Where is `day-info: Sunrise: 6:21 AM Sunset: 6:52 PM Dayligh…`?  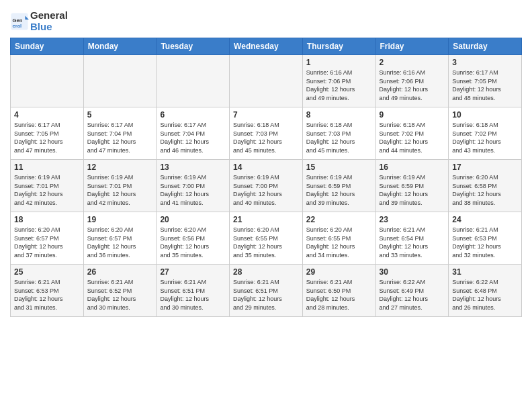 day-info: Sunrise: 6:21 AM Sunset: 6:52 PM Dayligh… is located at coordinates (120, 295).